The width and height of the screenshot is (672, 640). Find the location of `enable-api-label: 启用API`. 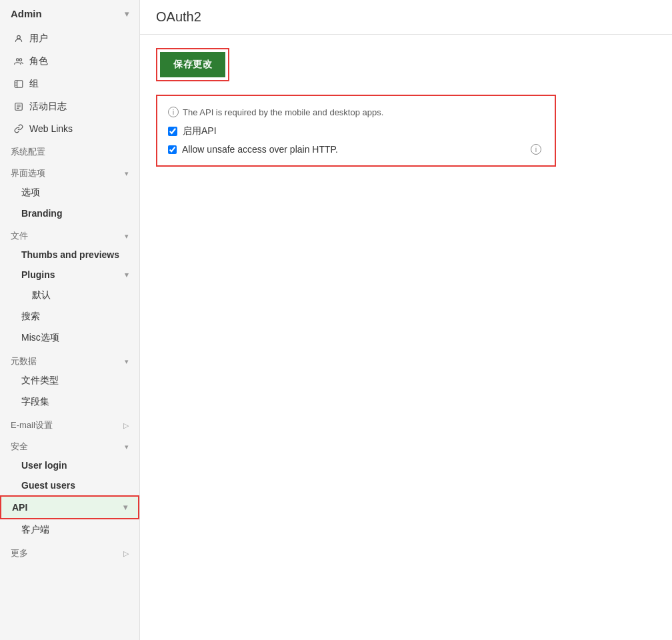

enable-api-label: 启用API is located at coordinates (200, 131).